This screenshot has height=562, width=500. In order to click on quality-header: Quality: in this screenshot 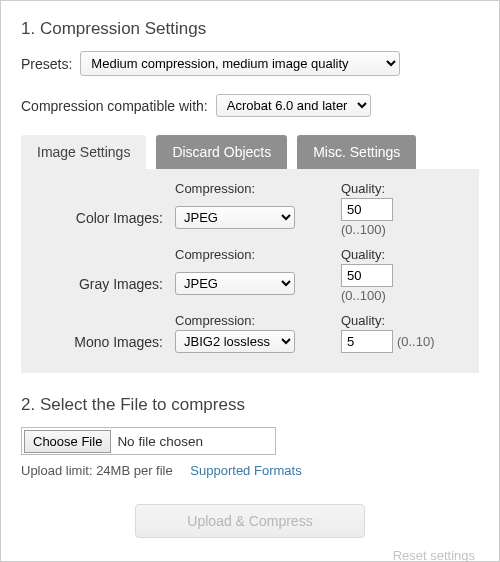, I will do `click(391, 188)`.